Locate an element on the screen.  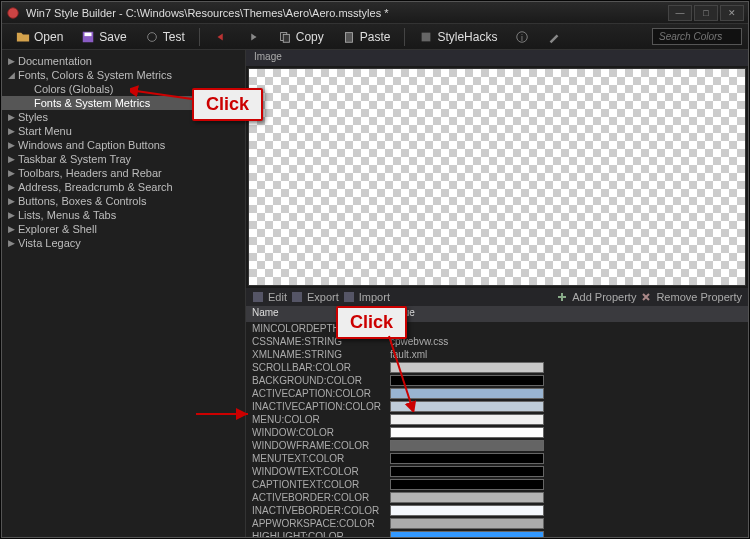
preview-tab: Image is located at coordinates (497, 58).